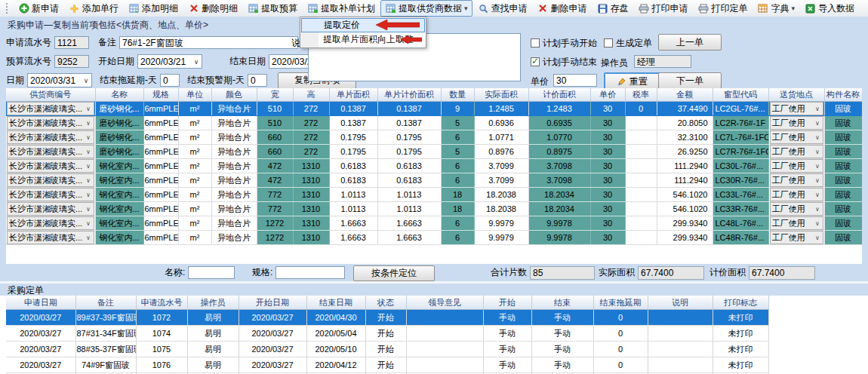 The image size is (868, 374). Describe the element at coordinates (426, 8) in the screenshot. I see `extract-supplier-data-button: 提取供货商数据▾` at that location.